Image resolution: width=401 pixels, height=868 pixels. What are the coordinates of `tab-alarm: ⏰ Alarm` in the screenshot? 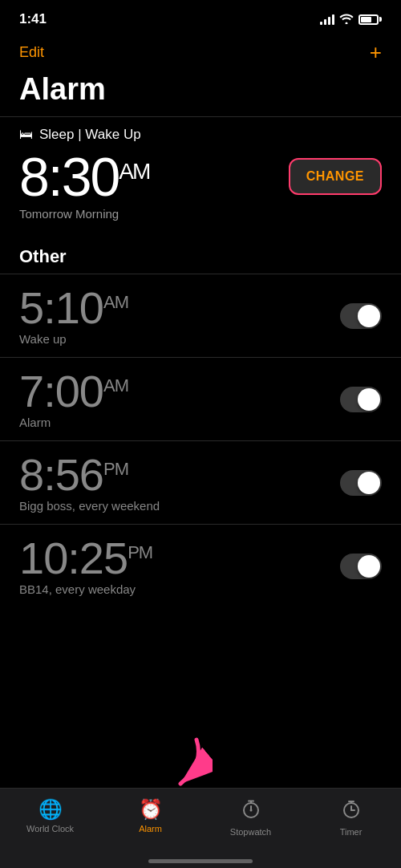 It's located at (151, 816).